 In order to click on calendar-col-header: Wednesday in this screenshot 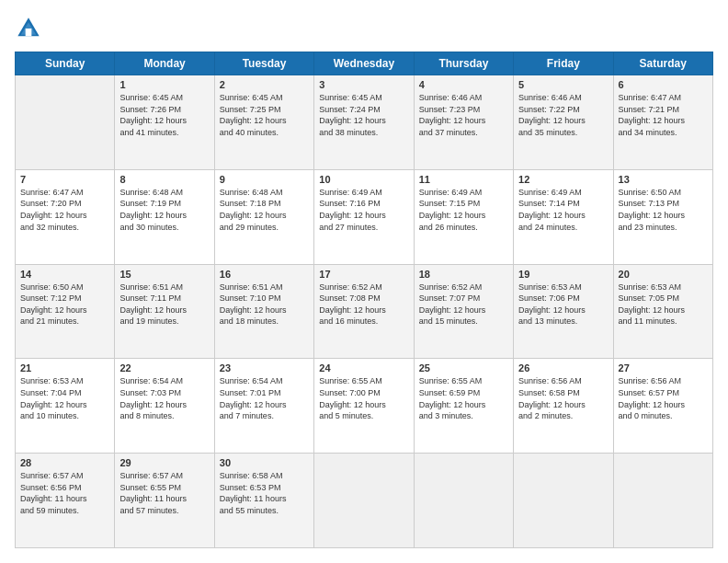, I will do `click(364, 64)`.